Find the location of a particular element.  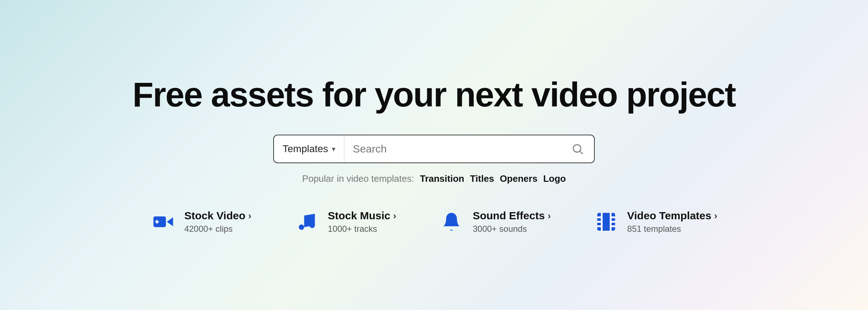

stock-music-title: Stock Music › is located at coordinates (362, 216).